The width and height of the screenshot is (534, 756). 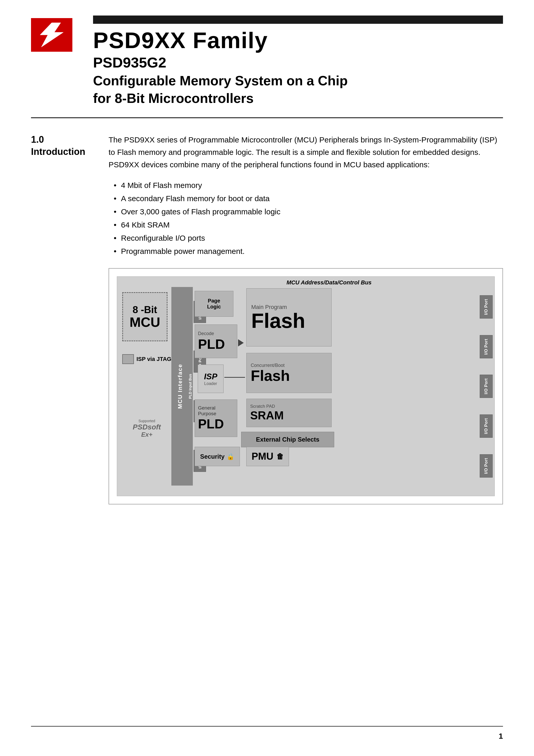 I want to click on mcu-bus-label: MCU Address/Data/Control Bus, so click(x=329, y=283).